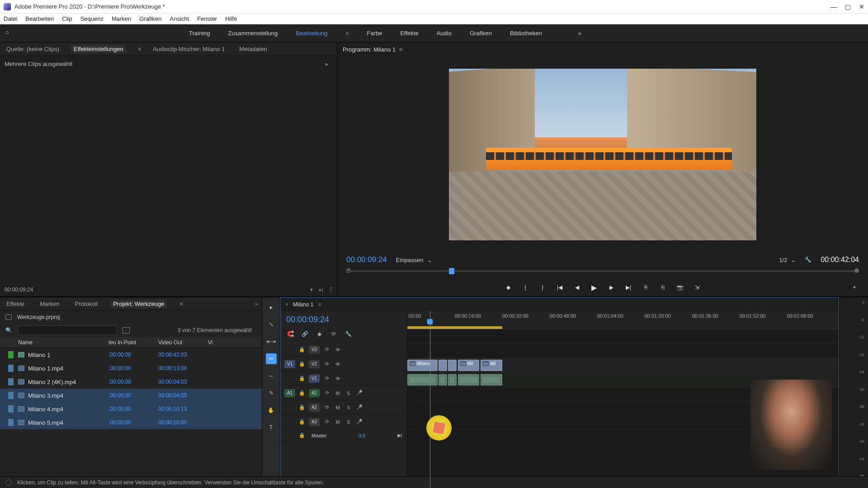 The height and width of the screenshot is (488, 868). What do you see at coordinates (594, 287) in the screenshot?
I see `play-button: ▶` at bounding box center [594, 287].